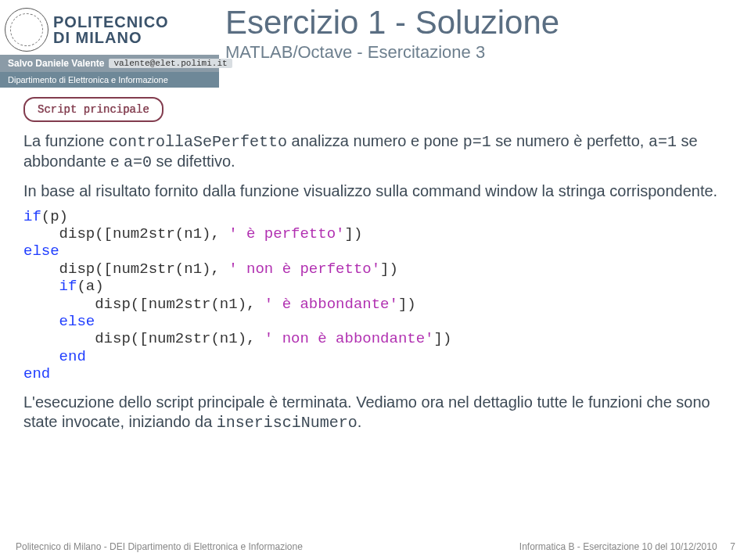  I want to click on paragraph-3: L'esecuzione dello script principale è t…, so click(376, 413).